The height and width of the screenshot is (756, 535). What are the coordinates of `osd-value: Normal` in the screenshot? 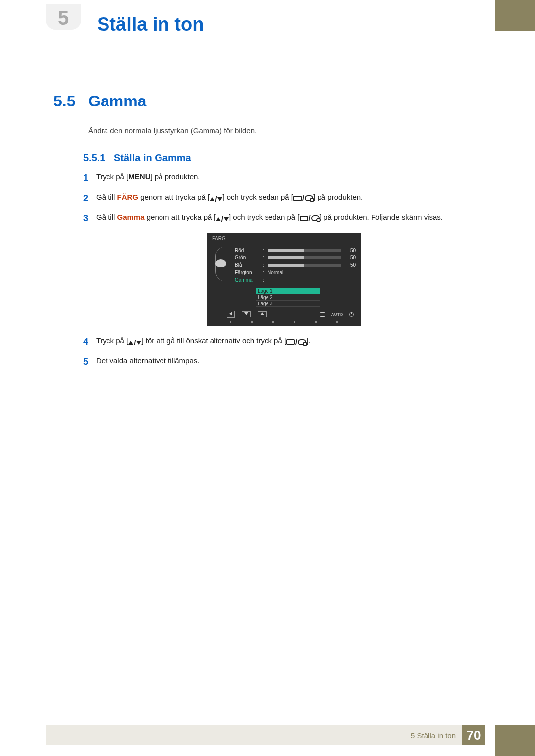 It's located at (312, 272).